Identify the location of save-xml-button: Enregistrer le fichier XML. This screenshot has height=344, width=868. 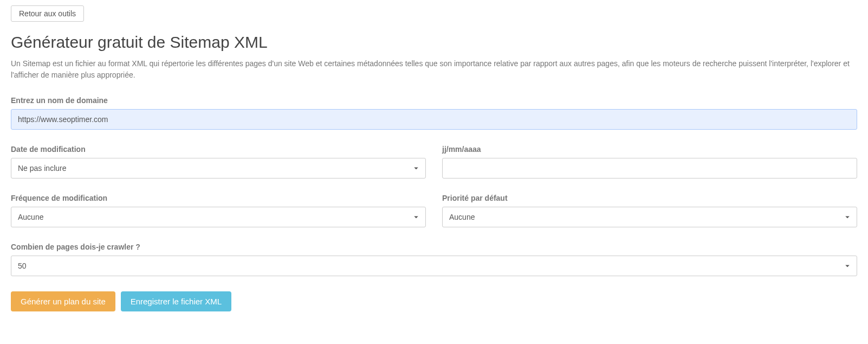
(176, 302).